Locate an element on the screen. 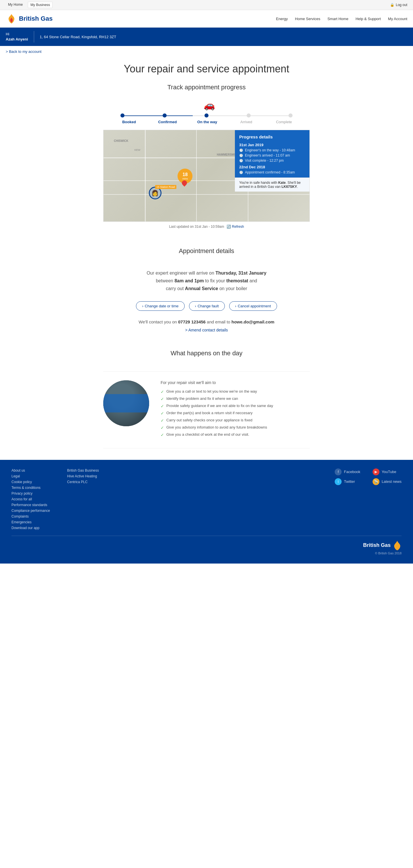 The width and height of the screenshot is (413, 868). event-text-3: Visit complete - 12:27 pm is located at coordinates (265, 160).